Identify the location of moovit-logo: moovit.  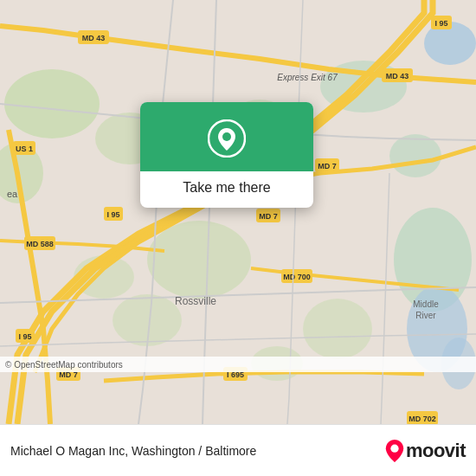
(426, 451).